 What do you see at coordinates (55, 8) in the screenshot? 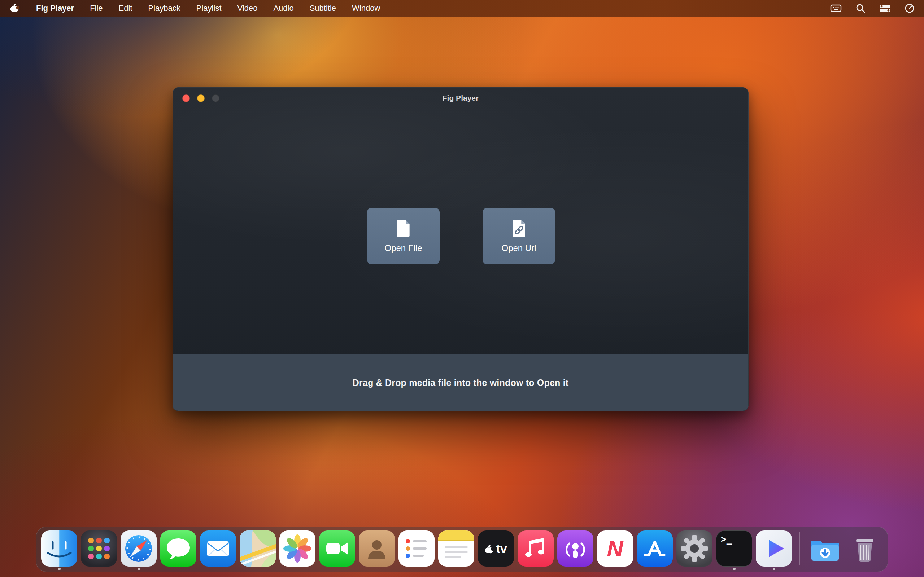
I see `app-menu-title: Fig Player` at bounding box center [55, 8].